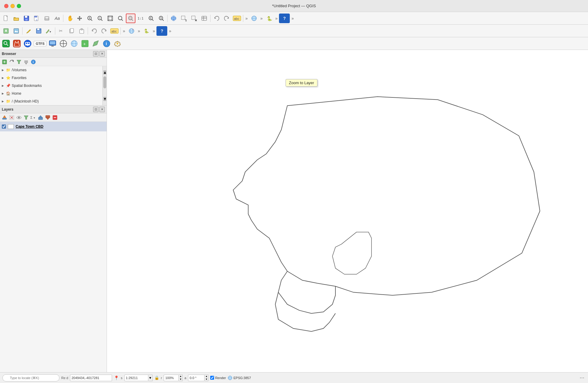 The height and width of the screenshot is (383, 588). Describe the element at coordinates (194, 18) in the screenshot. I see `deselect-button` at that location.